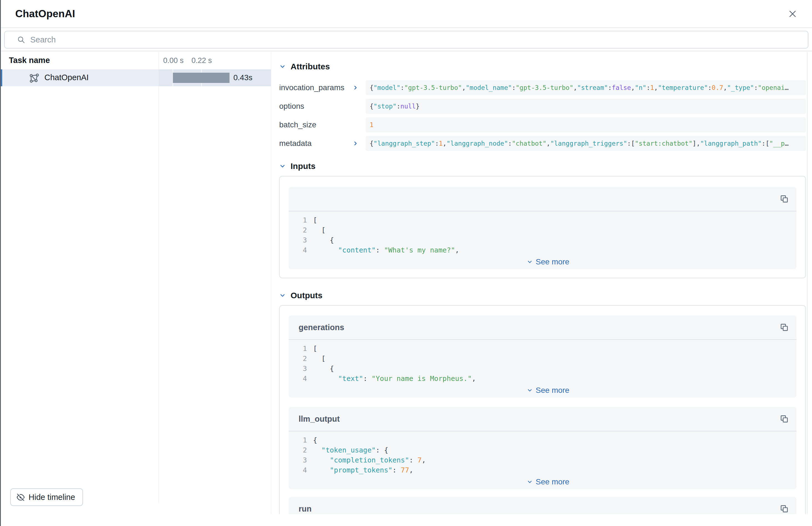  Describe the element at coordinates (321, 327) in the screenshot. I see `code-block-title: generations` at that location.